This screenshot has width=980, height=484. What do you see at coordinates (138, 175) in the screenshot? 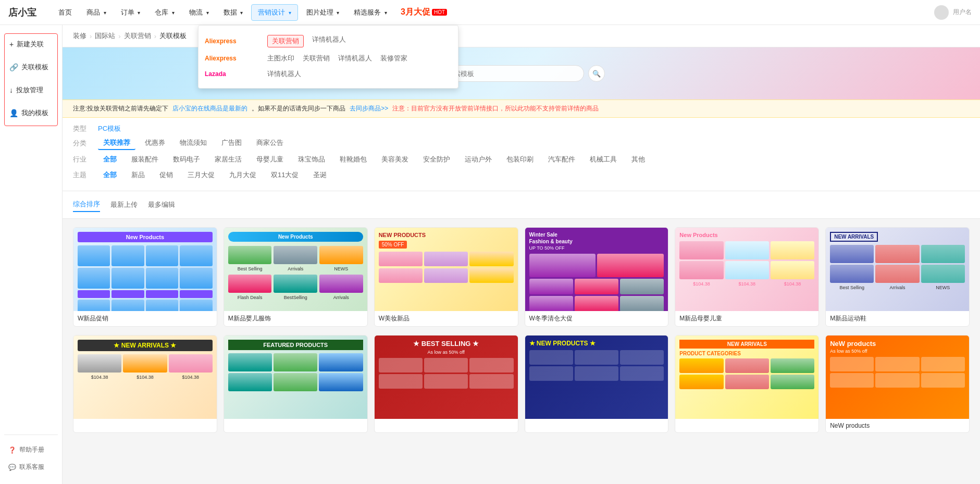
I see `filter-theme-new: 新品` at bounding box center [138, 175].